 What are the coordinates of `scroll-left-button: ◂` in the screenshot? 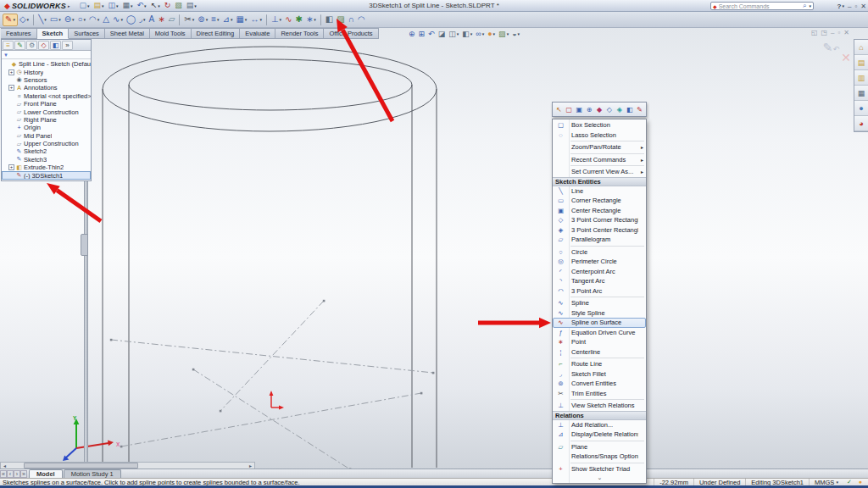 It's located at (5, 466).